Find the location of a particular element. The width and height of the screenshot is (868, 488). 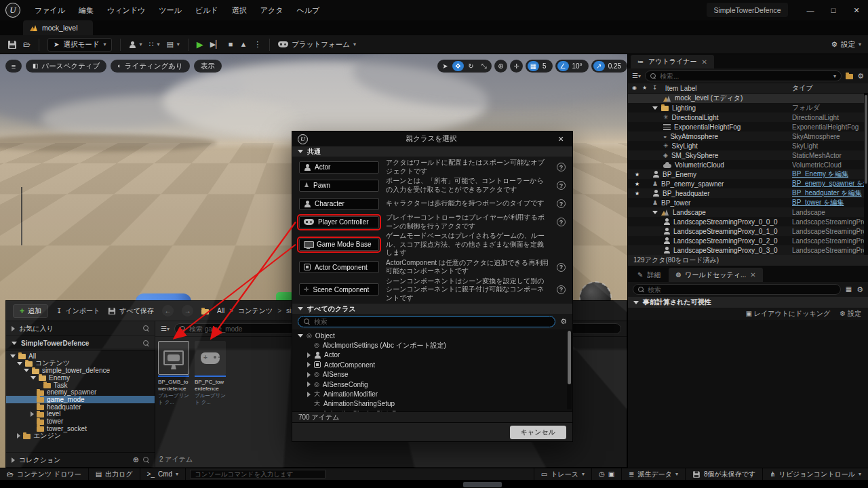

common-section-header: 共通 is located at coordinates (433, 152).